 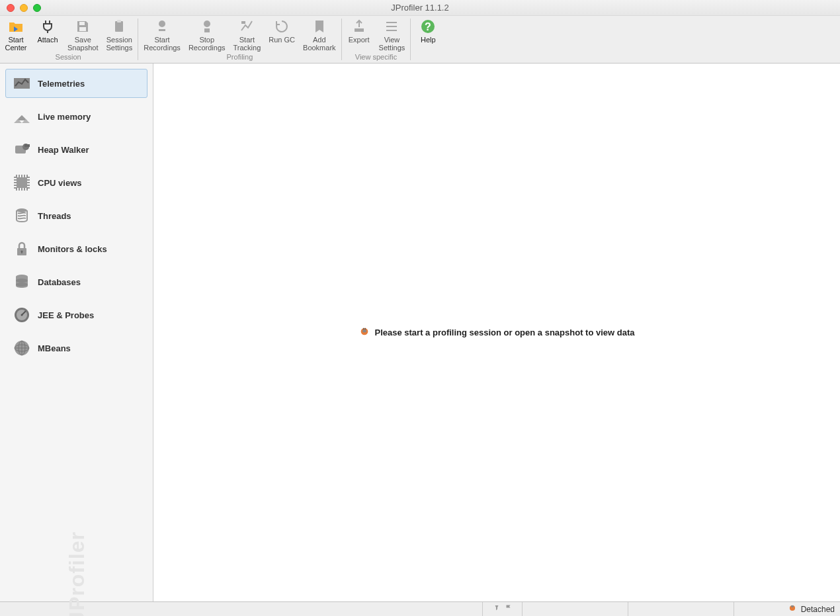 I want to click on run-gc-label: Run GC, so click(x=282, y=44).